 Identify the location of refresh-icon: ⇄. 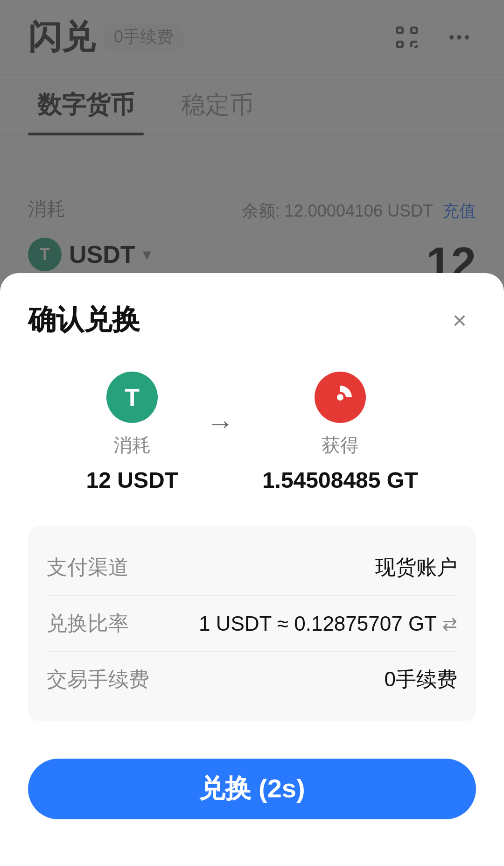
(450, 624).